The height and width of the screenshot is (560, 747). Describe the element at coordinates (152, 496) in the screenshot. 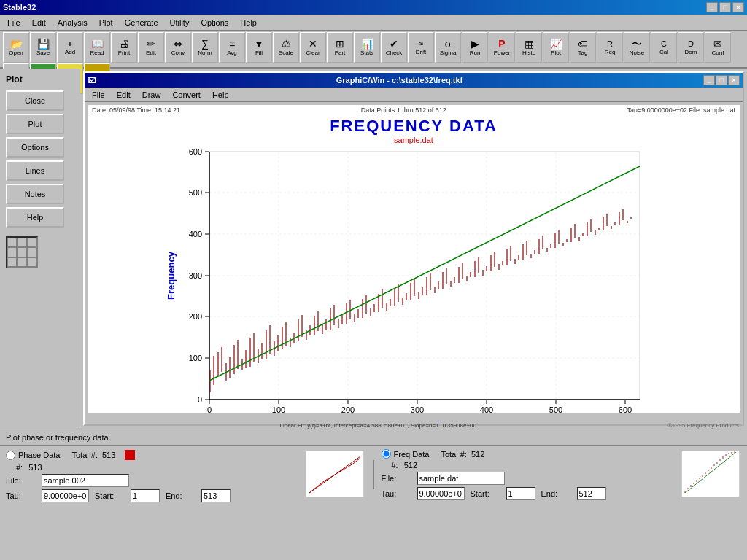

I see `phase-tau-row: Tau: Start: End:` at that location.